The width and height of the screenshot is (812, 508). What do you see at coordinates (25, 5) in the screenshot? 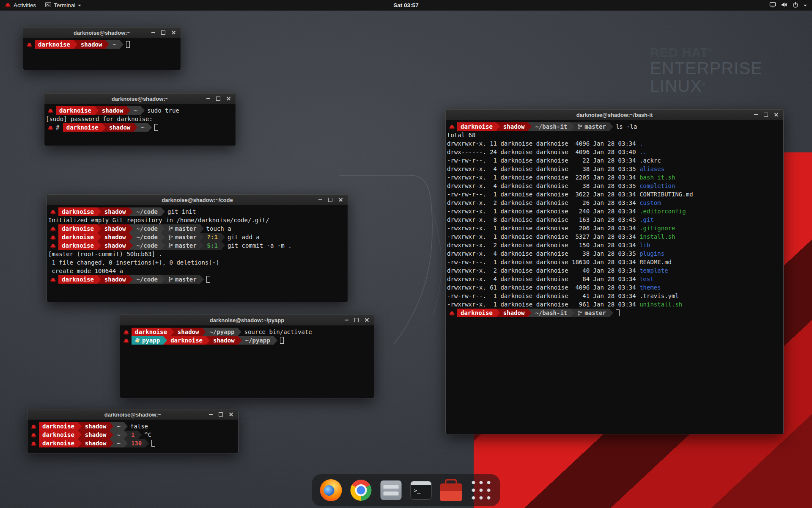
I see `activities-label: Activities` at bounding box center [25, 5].